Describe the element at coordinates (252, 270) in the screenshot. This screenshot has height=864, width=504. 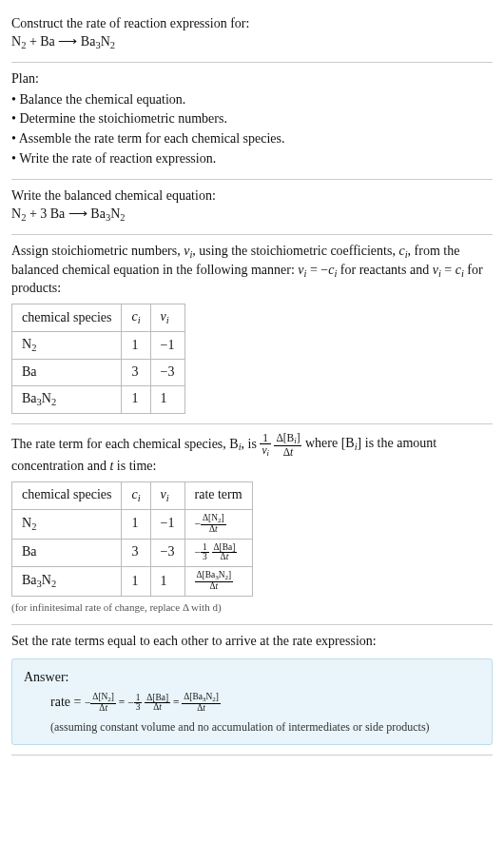
I see `stoich-text: Assign stoichiometric numbers, νi, using…` at that location.